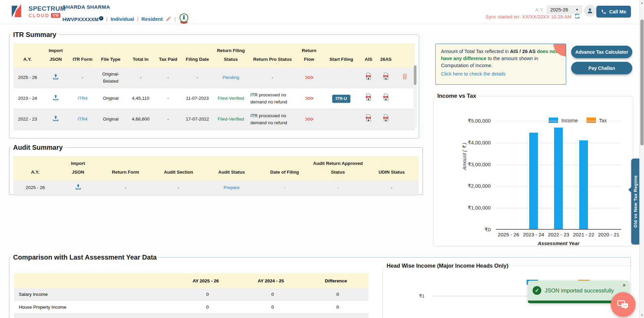  I want to click on client-info: SHARDA SHARMA HWVPXXXXXMi | Individual |…, so click(126, 14).